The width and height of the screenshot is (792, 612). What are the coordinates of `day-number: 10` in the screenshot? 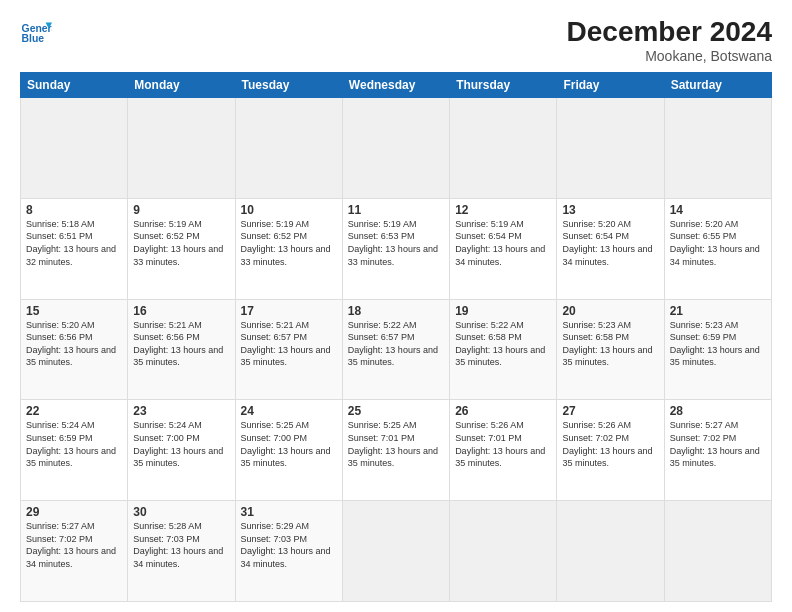 It's located at (289, 210).